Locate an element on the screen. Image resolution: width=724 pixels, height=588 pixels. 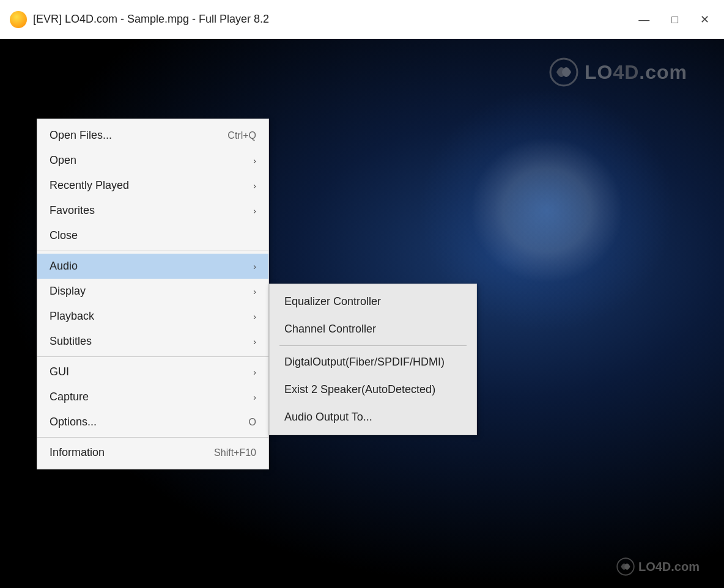
watermark-bottom-text: LO4D.com is located at coordinates (669, 567).